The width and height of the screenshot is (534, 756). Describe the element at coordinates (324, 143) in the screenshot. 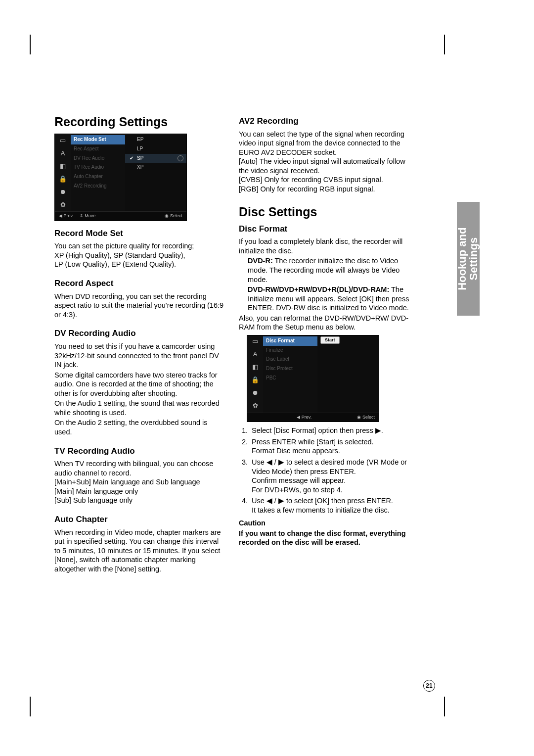

I see `body-text: You can select the type of the signal wh…` at that location.